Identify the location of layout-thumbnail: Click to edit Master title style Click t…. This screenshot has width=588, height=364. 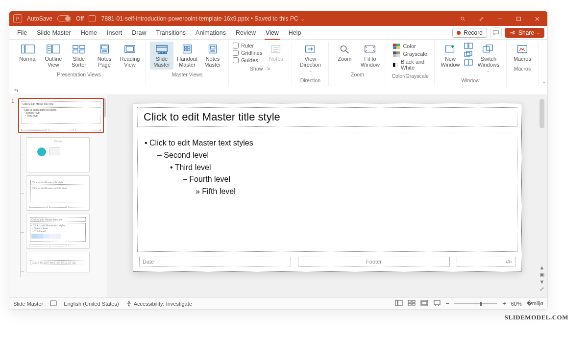
(58, 193).